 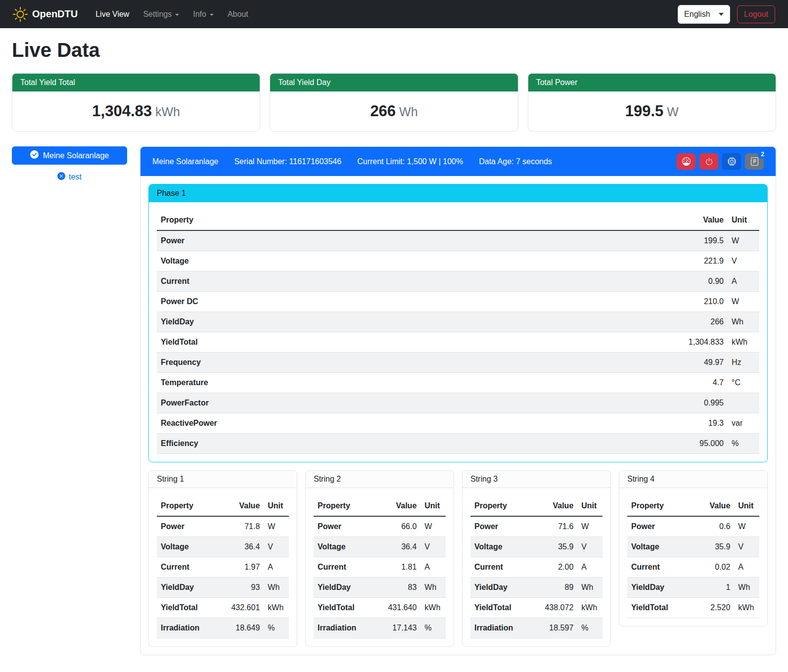 I want to click on nav-settings: Settings, so click(x=161, y=14).